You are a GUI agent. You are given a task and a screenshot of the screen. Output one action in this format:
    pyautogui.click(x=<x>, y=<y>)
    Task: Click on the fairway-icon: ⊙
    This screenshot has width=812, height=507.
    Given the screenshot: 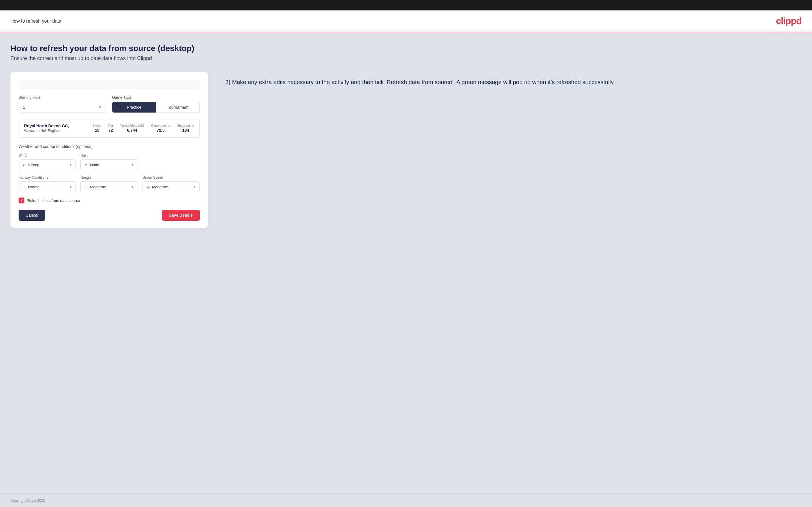 What is the action you would take?
    pyautogui.click(x=24, y=187)
    